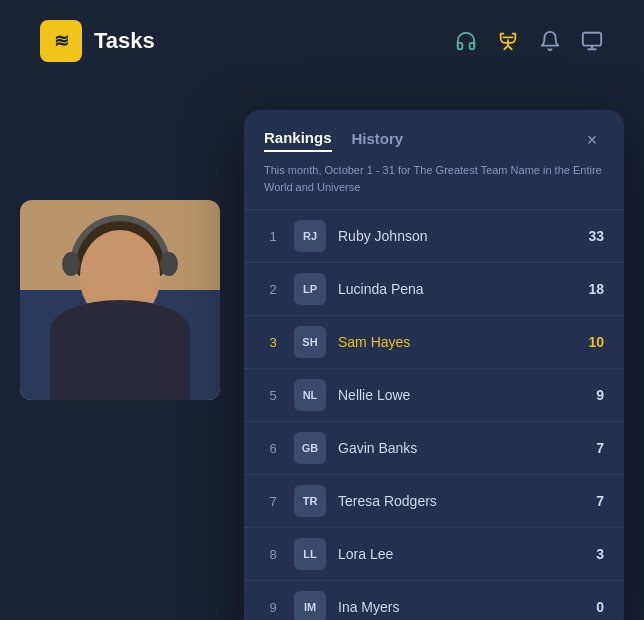  I want to click on headset-icon, so click(466, 41).